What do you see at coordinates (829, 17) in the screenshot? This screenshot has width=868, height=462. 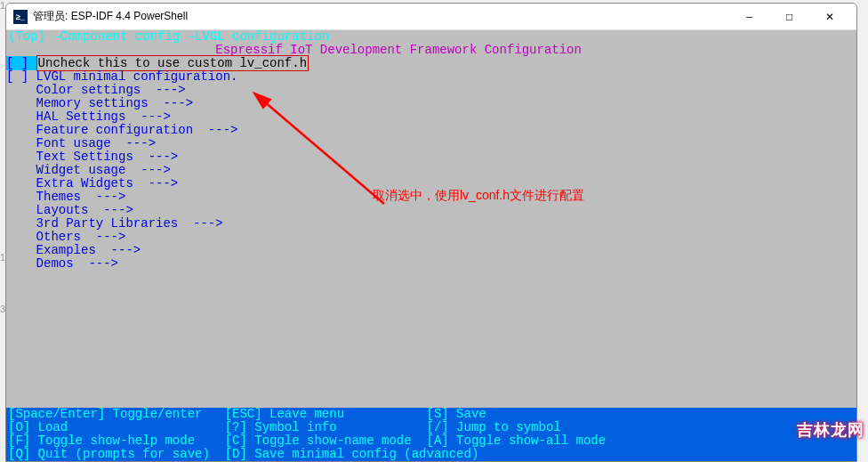 I see `close-button: ✕` at bounding box center [829, 17].